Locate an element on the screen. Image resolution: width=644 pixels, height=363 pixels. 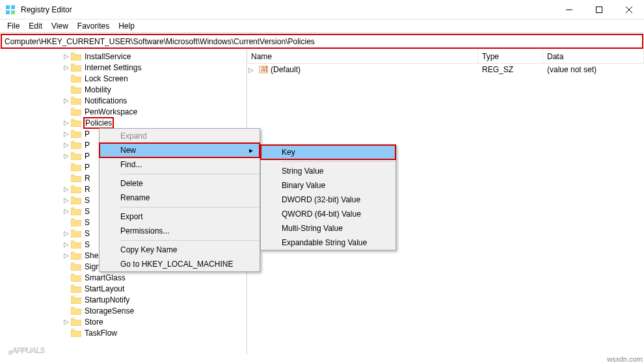
col-type: Type is located at coordinates (511, 56).